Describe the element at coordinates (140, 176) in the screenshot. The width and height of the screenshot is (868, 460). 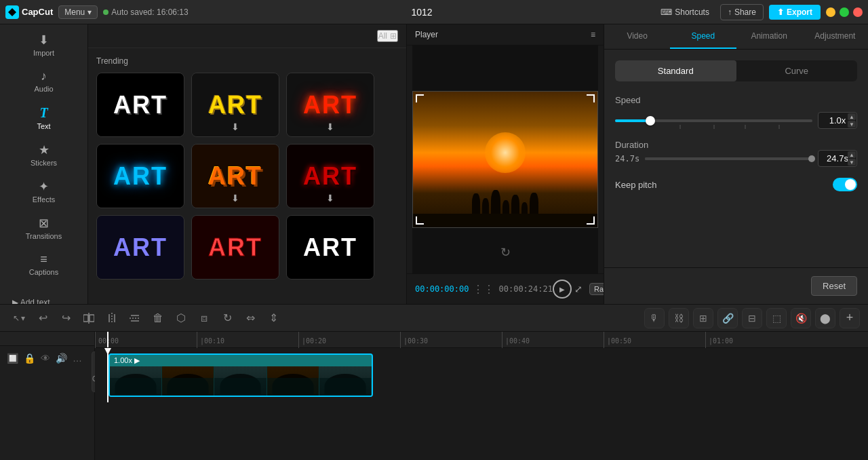
I see `effect-card-blue-glow: ART` at that location.